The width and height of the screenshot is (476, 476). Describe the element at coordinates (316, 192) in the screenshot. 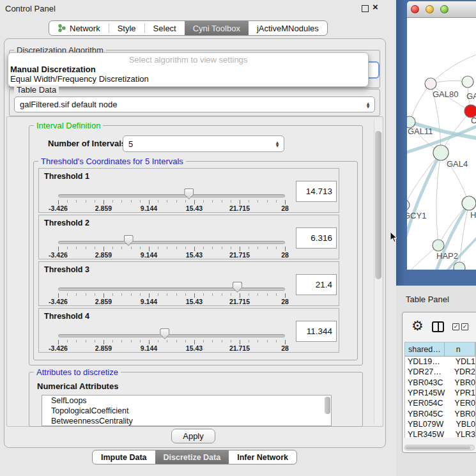

I see `threshold-value-input: 14.713` at that location.